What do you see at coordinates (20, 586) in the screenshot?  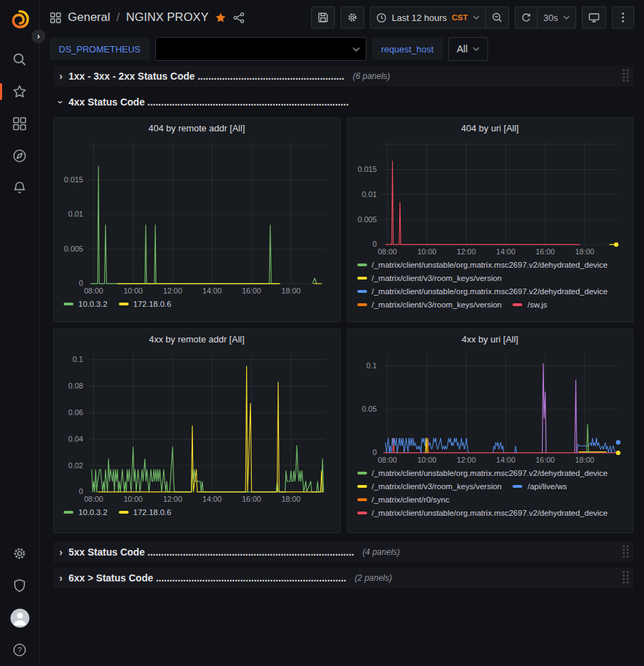 I see `sidebar-item-server-admin` at bounding box center [20, 586].